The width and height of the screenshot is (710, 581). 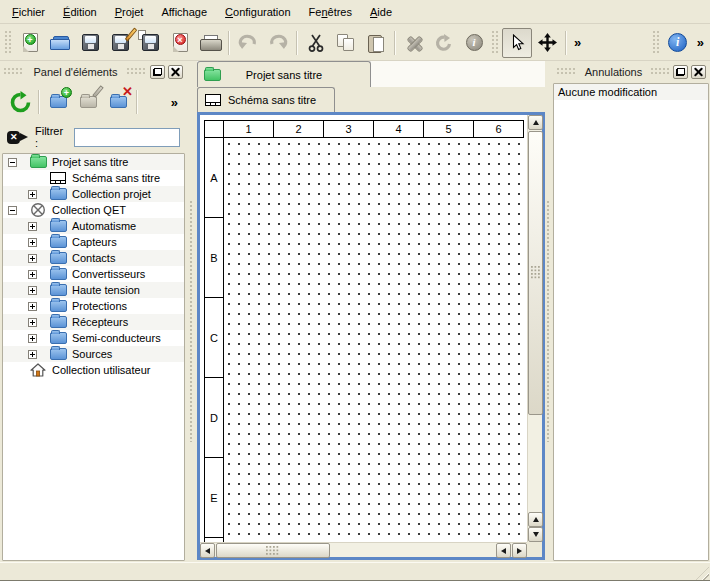 What do you see at coordinates (94, 306) in the screenshot?
I see `tree-item-protections: Protections` at bounding box center [94, 306].